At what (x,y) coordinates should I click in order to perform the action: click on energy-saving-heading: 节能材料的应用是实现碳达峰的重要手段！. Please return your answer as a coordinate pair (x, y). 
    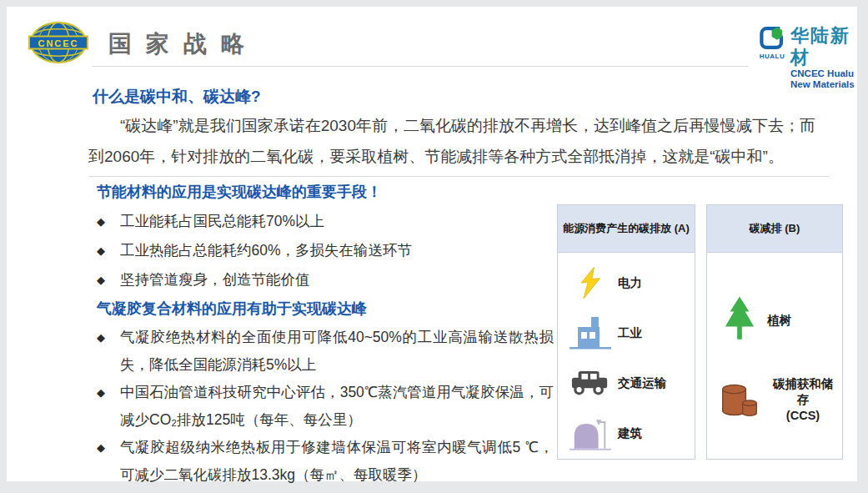
    Looking at the image, I should click on (325, 192).